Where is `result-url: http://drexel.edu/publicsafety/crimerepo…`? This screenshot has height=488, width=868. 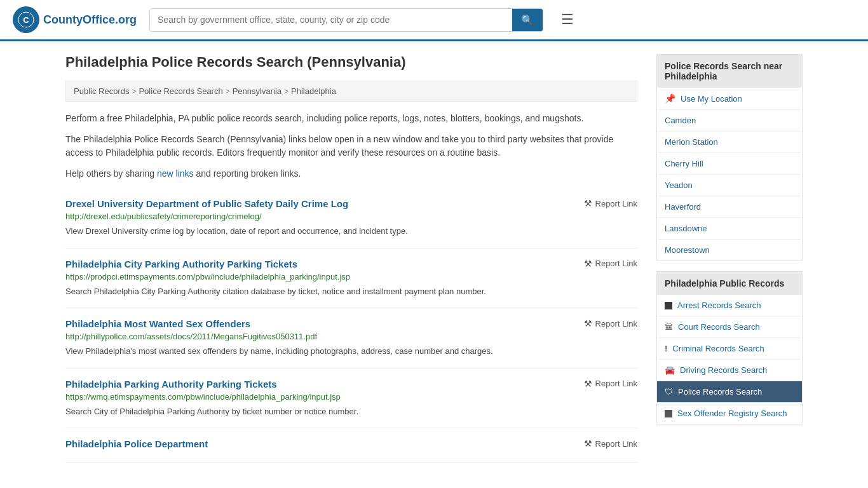
result-url: http://drexel.edu/publicsafety/crimerepo… is located at coordinates (351, 216).